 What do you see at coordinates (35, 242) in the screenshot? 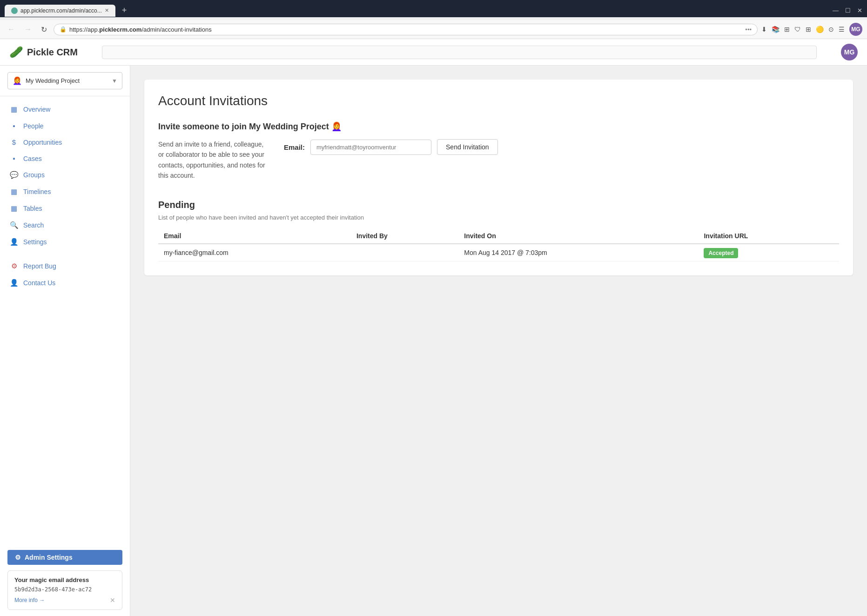
I see `sidebar-item-label: Settings` at bounding box center [35, 242].